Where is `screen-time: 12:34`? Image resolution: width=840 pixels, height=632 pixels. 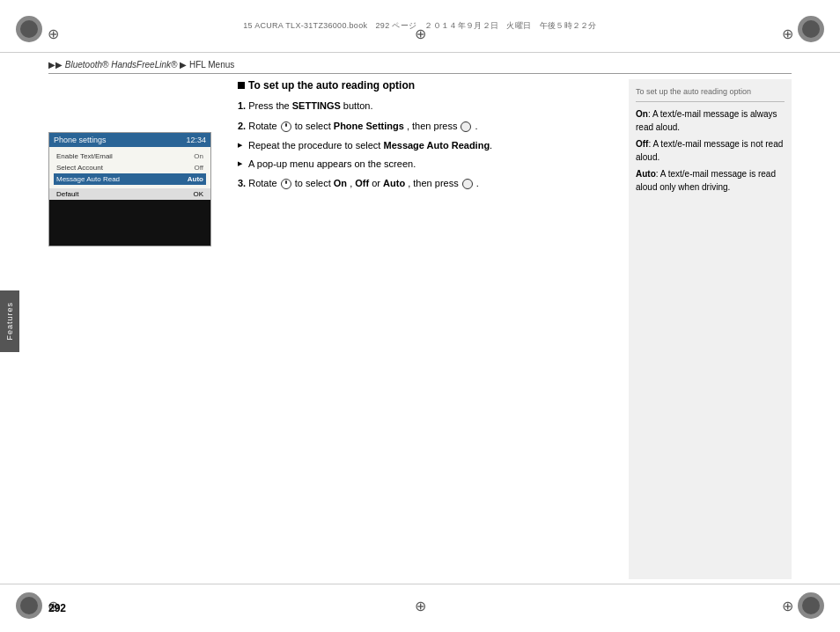 screen-time: 12:34 is located at coordinates (195, 140).